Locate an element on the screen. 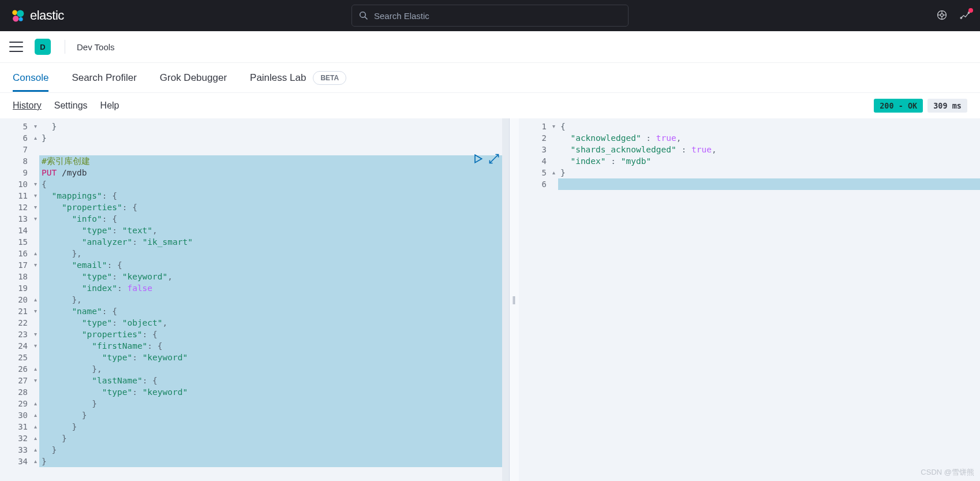 This screenshot has height=481, width=980. code-line: "index" : "mydb" is located at coordinates (769, 161).